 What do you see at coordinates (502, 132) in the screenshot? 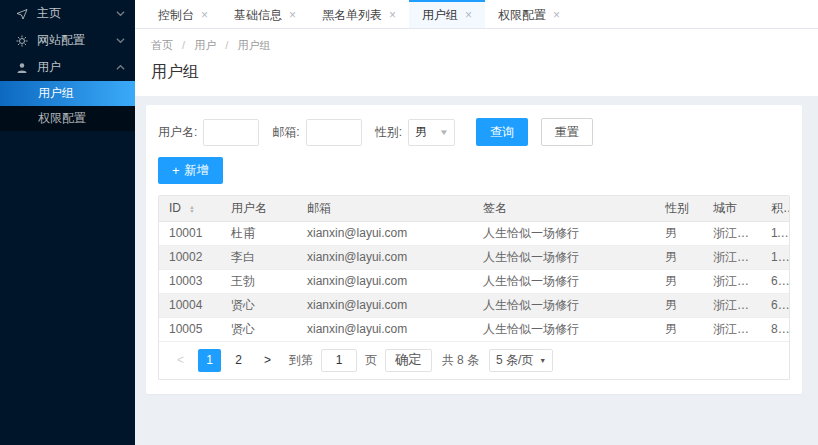
I see `search-button: 查询` at bounding box center [502, 132].